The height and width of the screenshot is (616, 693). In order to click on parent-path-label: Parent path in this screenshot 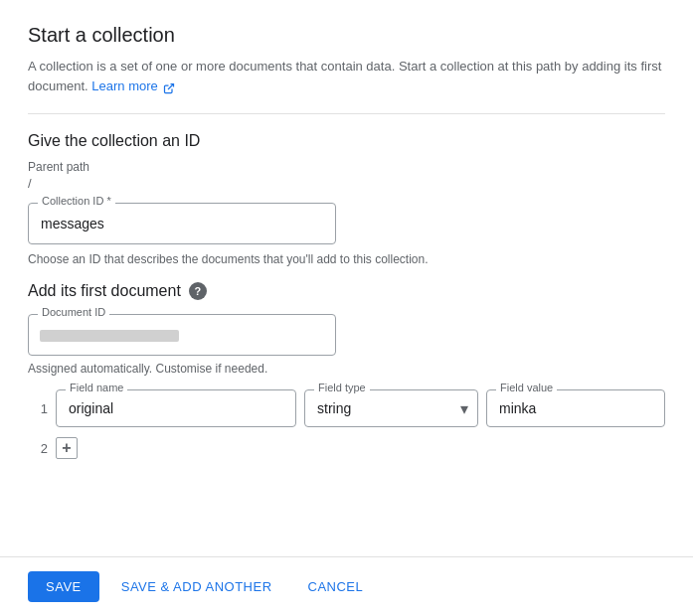, I will do `click(346, 167)`.